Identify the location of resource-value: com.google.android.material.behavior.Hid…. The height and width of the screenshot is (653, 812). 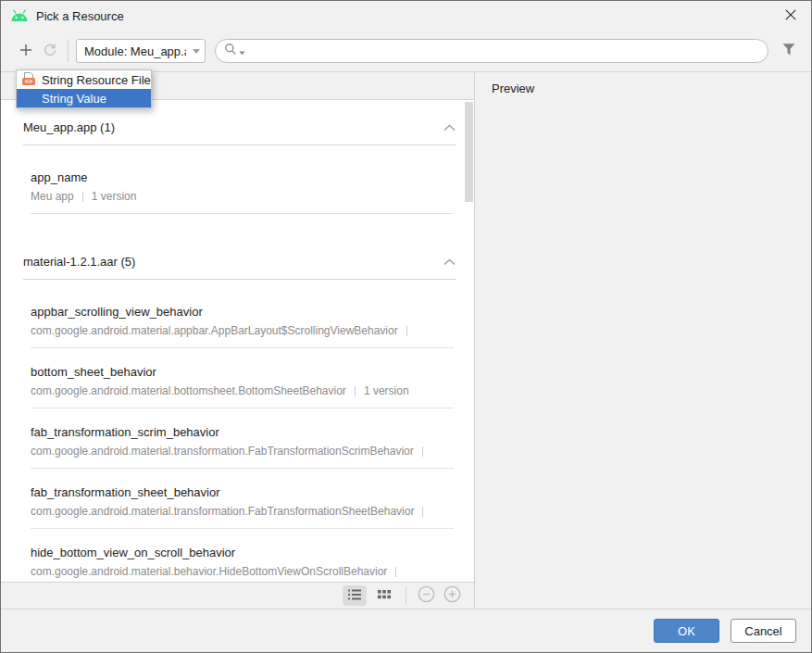
(209, 571).